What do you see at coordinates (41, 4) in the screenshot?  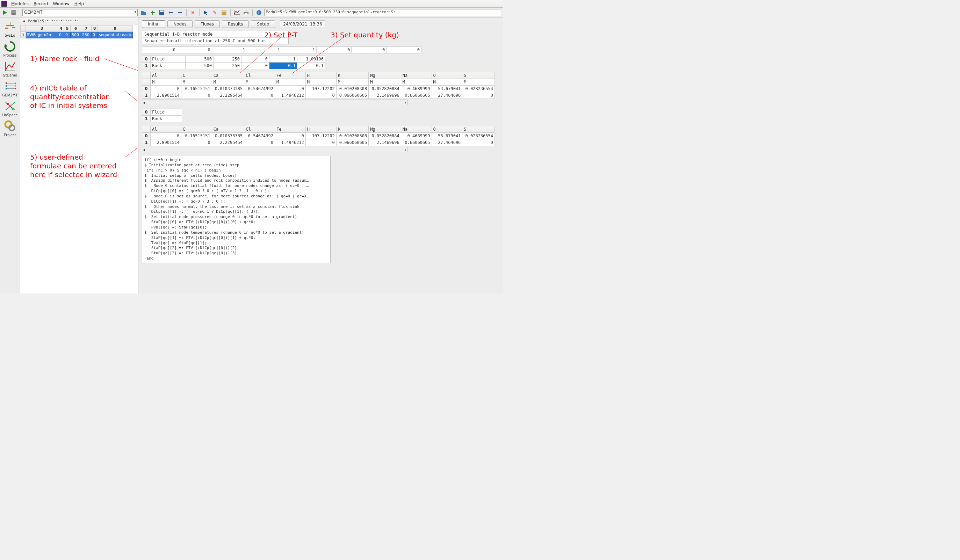 I see `menu-record: Record` at bounding box center [41, 4].